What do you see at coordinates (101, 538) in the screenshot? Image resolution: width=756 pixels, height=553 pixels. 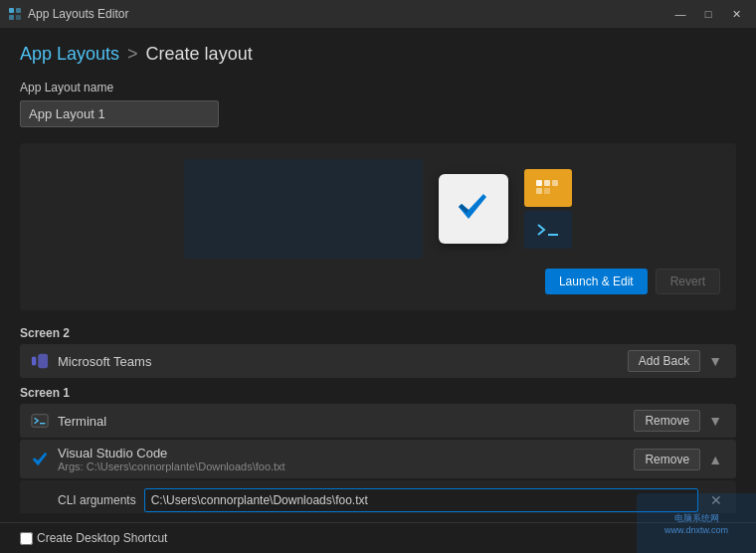 I see `create-shortcut-text: Create Desktop Shortcut` at bounding box center [101, 538].